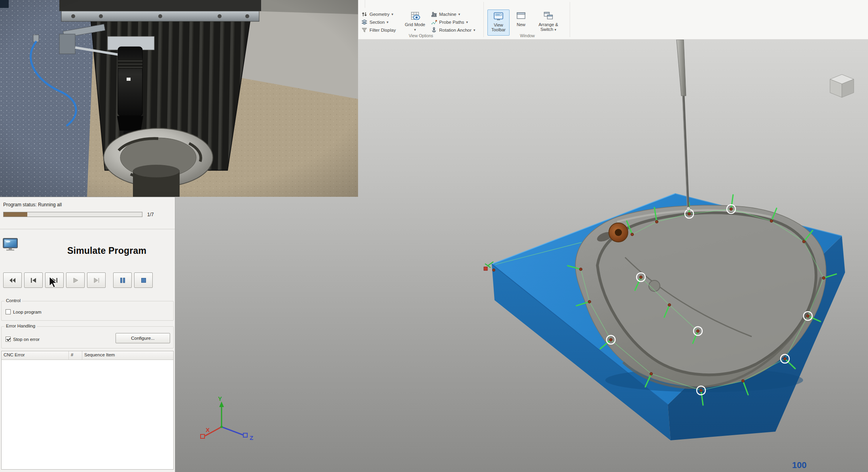 This screenshot has width=868, height=472. What do you see at coordinates (143, 338) in the screenshot?
I see `configure-button: Configure...` at bounding box center [143, 338].